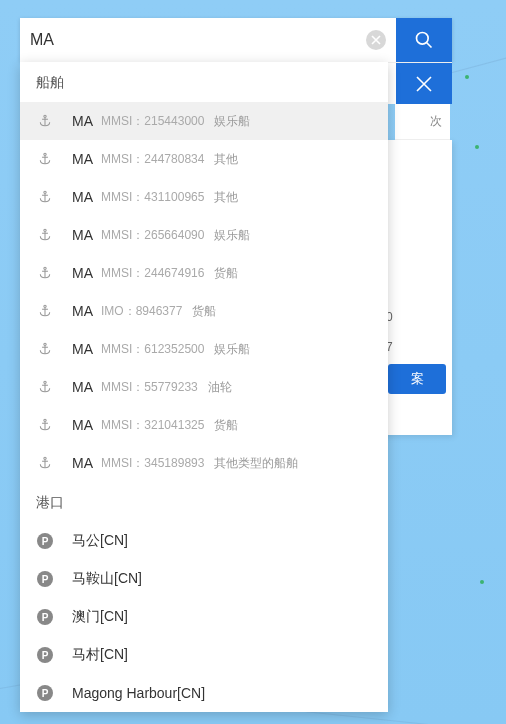  What do you see at coordinates (174, 121) in the screenshot?
I see `result-id-number: 215443000` at bounding box center [174, 121].